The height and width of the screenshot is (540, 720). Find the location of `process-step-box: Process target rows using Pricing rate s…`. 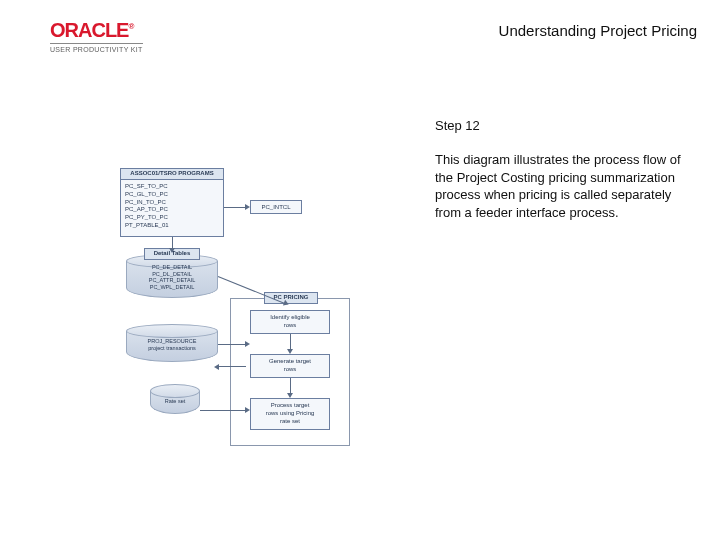

process-step-box: Process target rows using Pricing rate s… is located at coordinates (290, 414).